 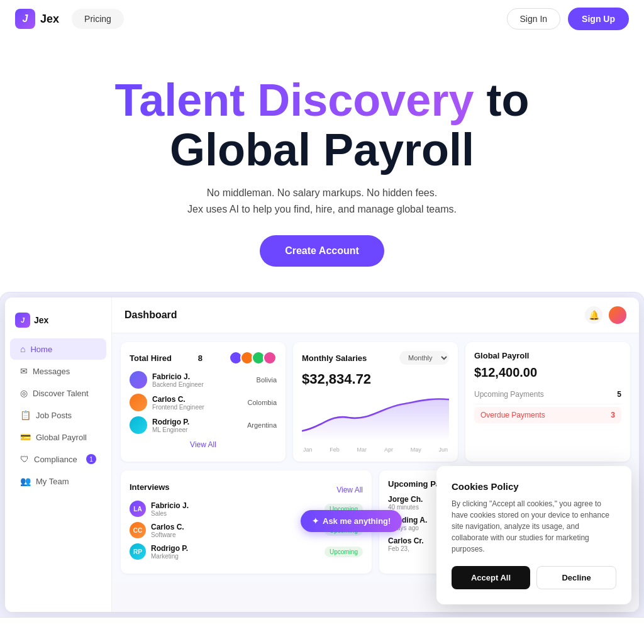 What do you see at coordinates (151, 315) in the screenshot?
I see `dashboard-title: Dashboard` at bounding box center [151, 315].